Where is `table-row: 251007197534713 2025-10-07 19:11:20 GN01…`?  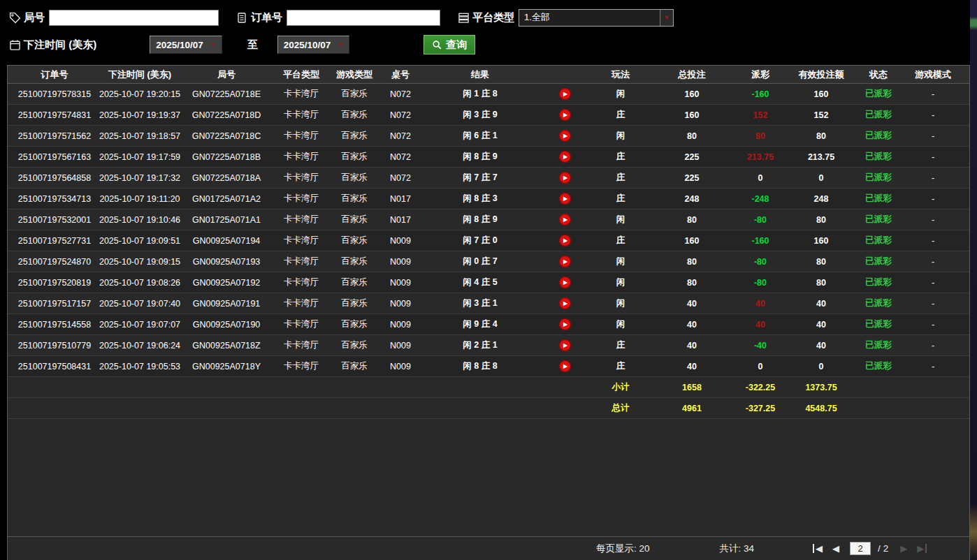 table-row: 251007197534713 2025-10-07 19:11:20 GN01… is located at coordinates (488, 199).